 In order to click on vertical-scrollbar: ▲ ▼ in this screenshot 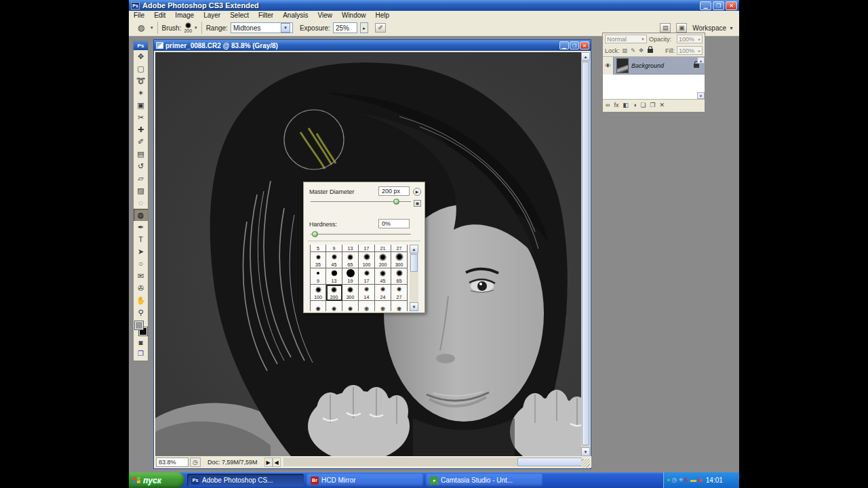, I will do `click(586, 254)`.